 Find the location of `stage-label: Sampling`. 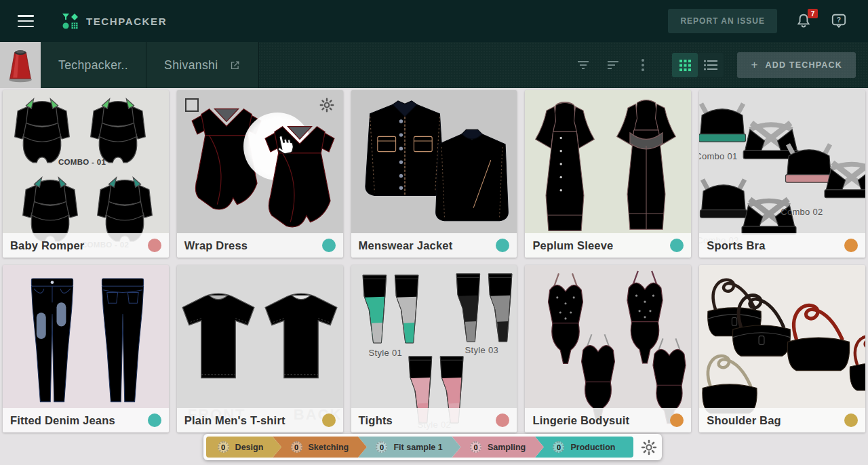

stage-label: Sampling is located at coordinates (507, 447).